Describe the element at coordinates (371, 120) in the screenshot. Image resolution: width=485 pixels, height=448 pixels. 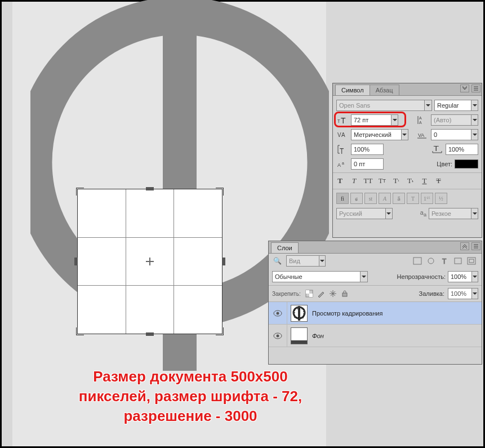
I see `font-size-field` at that location.